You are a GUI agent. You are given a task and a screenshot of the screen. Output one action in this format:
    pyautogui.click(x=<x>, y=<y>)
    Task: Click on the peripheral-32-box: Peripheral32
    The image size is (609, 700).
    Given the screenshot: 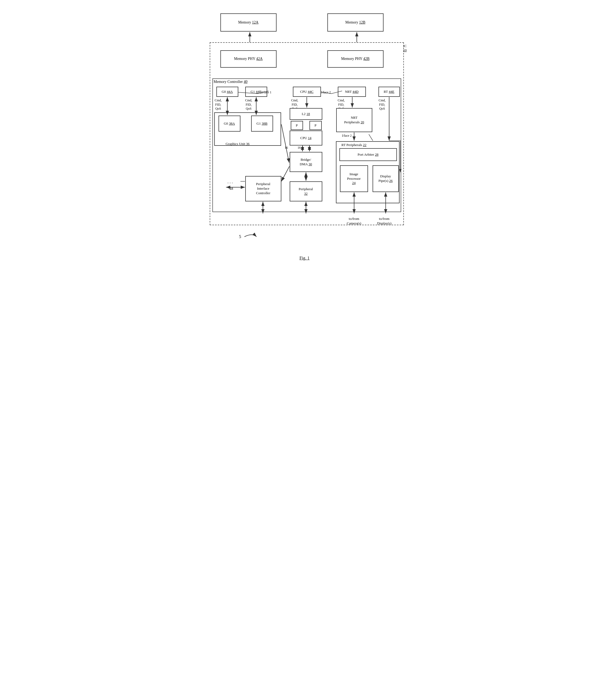 What is the action you would take?
    pyautogui.click(x=306, y=192)
    